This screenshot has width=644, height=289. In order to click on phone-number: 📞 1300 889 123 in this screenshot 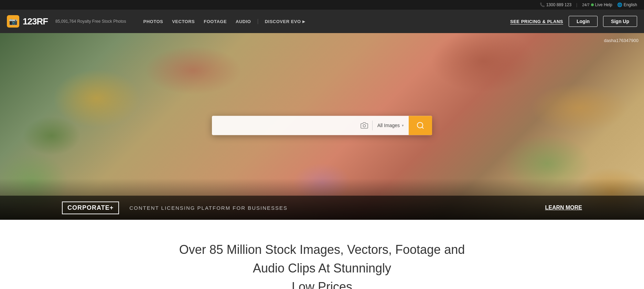, I will do `click(556, 5)`.